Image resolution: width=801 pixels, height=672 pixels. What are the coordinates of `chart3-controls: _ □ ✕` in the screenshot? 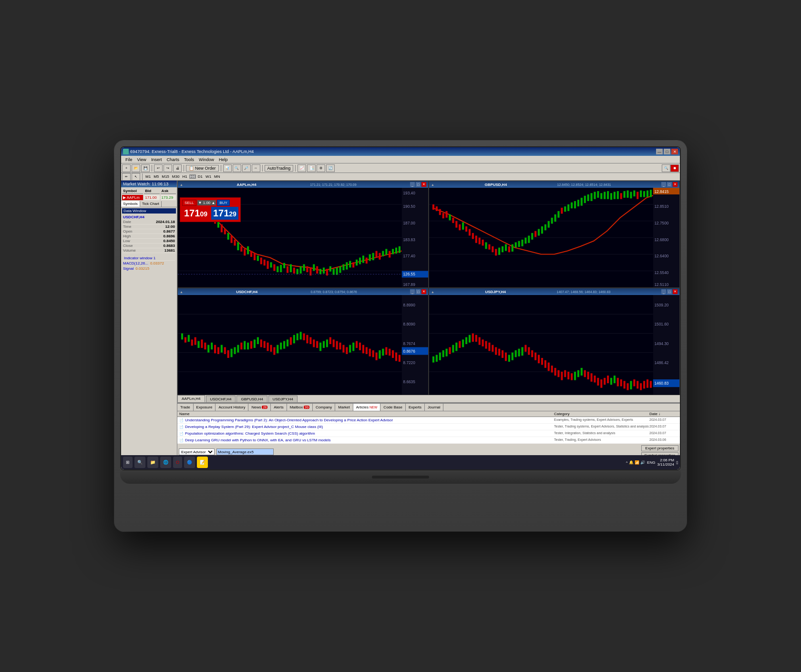 It's located at (418, 292).